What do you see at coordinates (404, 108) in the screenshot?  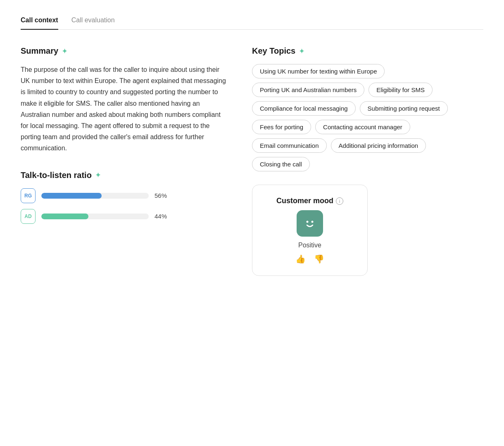 I see `topic-pill-4: Submitting porting request` at bounding box center [404, 108].